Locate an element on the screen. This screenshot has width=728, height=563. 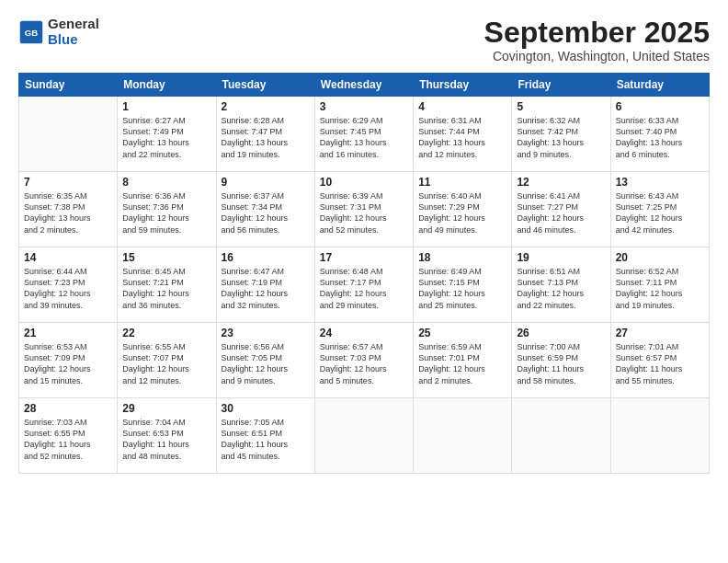
day-info: Sunrise: 6:45 AMSunset: 7:21 PMDaylight:… is located at coordinates (166, 289).